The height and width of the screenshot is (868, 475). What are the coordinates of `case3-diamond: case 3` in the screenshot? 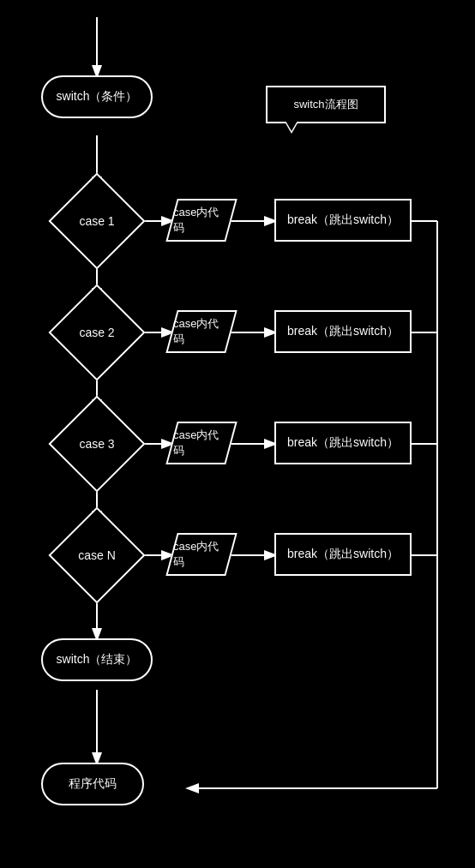 It's located at (97, 444).